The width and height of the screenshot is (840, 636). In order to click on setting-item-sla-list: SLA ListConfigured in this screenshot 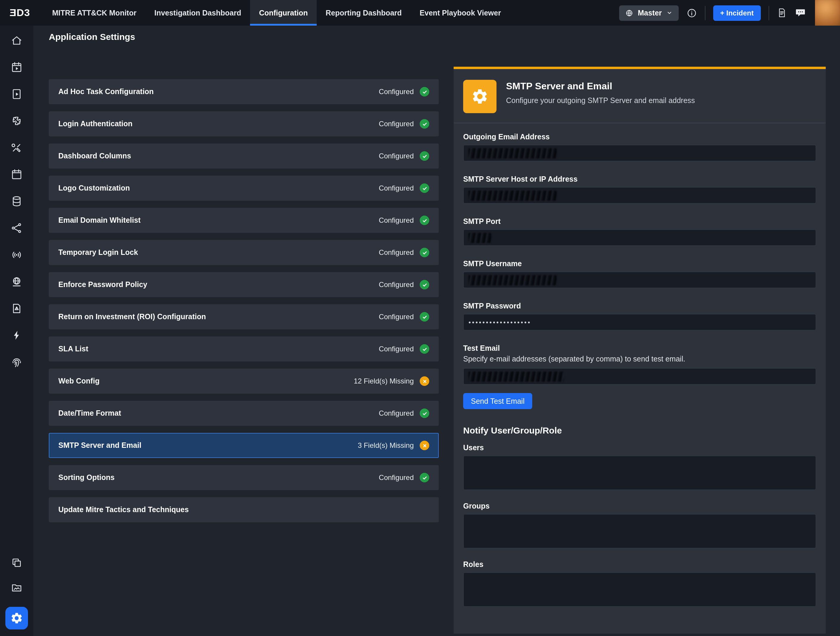, I will do `click(244, 349)`.